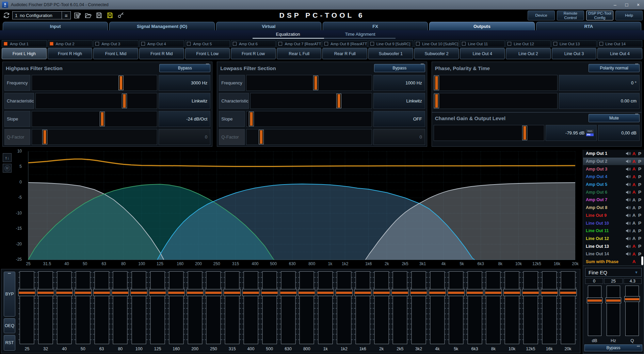  What do you see at coordinates (620, 44) in the screenshot?
I see `channel-tab-14: Line Out 14` at bounding box center [620, 44].